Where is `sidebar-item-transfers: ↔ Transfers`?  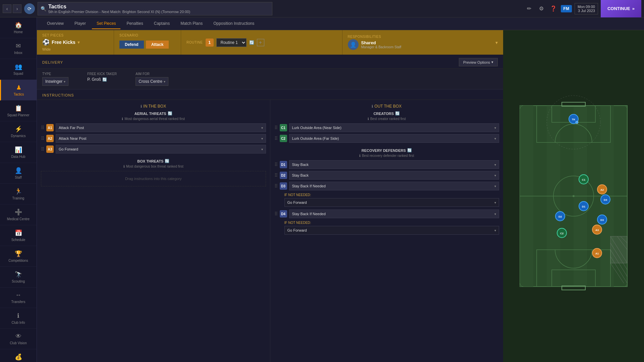 sidebar-item-transfers: ↔ Transfers is located at coordinates (18, 298).